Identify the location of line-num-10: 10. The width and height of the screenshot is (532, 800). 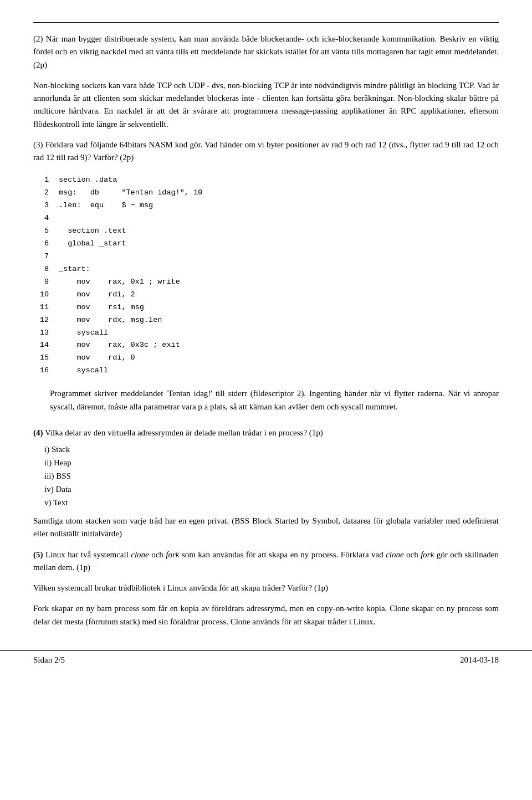
(41, 295).